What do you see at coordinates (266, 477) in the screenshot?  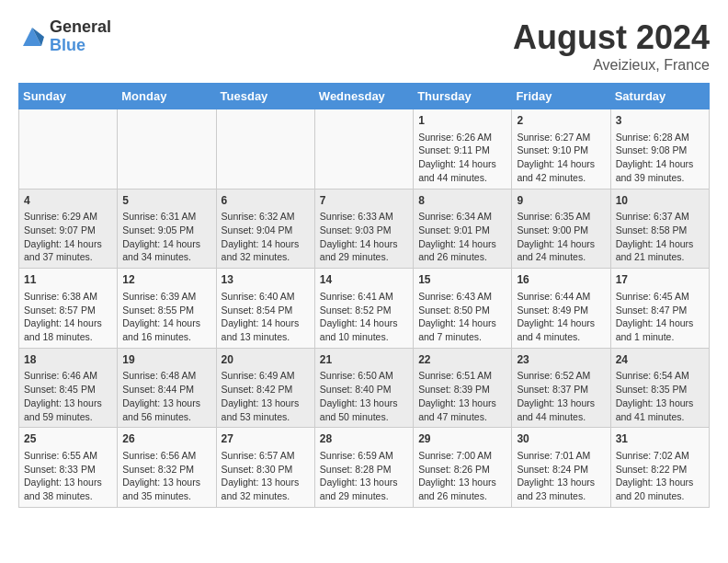 I see `day-info: Sunrise: 6:57 AM Sunset: 8:30 PM Dayligh…` at bounding box center [266, 477].